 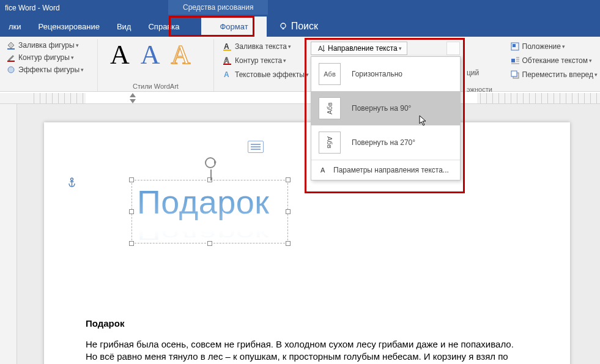 I want to click on horizontal-ruler, so click(x=300, y=98).